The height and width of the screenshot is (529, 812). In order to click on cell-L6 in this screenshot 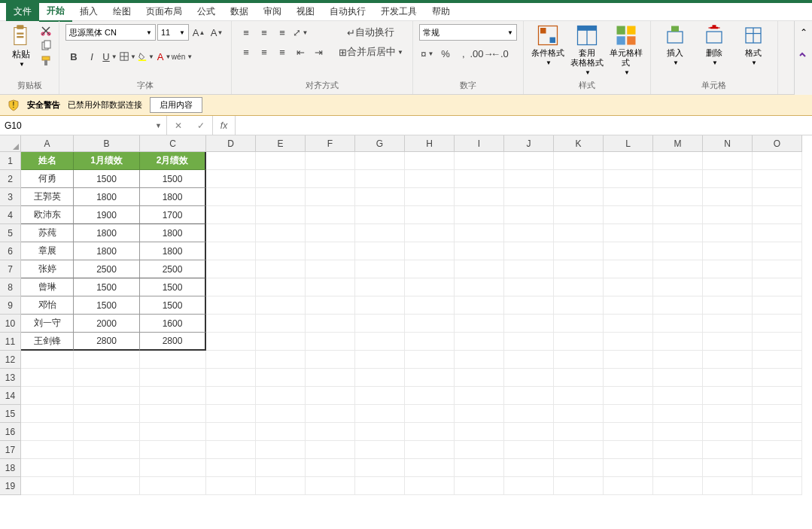, I will do `click(628, 251)`.